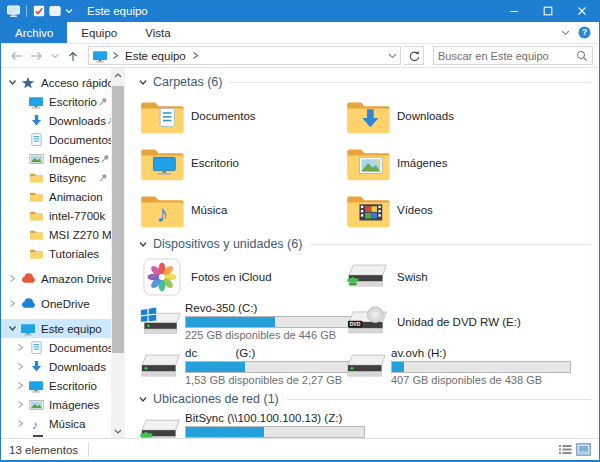  What do you see at coordinates (241, 366) in the screenshot?
I see `tile-dc-g: dc (G:) 1,53 GB disponibles de 2,27 GB` at bounding box center [241, 366].